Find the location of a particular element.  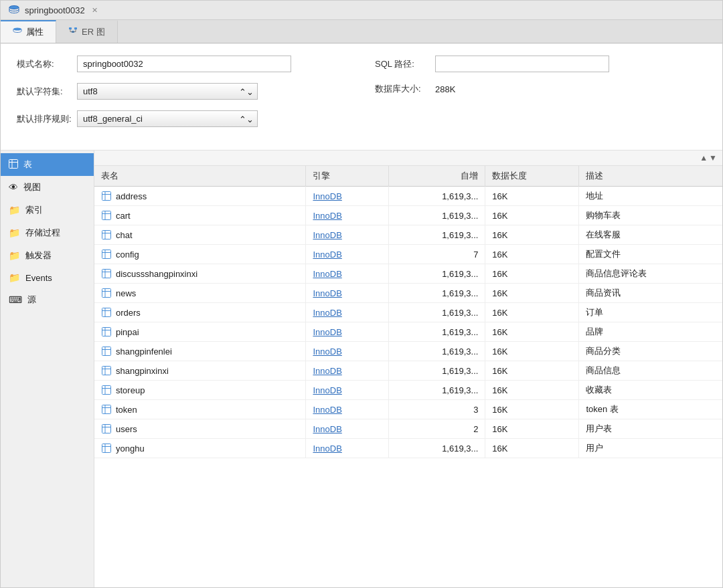

table-row: chat InnoDB 1,619,3... 16K 在线客服 is located at coordinates (408, 235).